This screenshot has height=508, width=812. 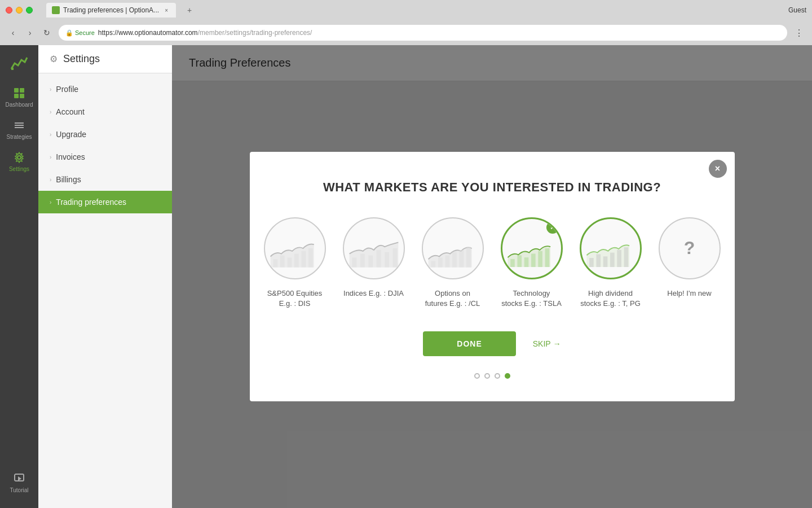 I want to click on market-circle-tech: ✓, so click(x=532, y=248).